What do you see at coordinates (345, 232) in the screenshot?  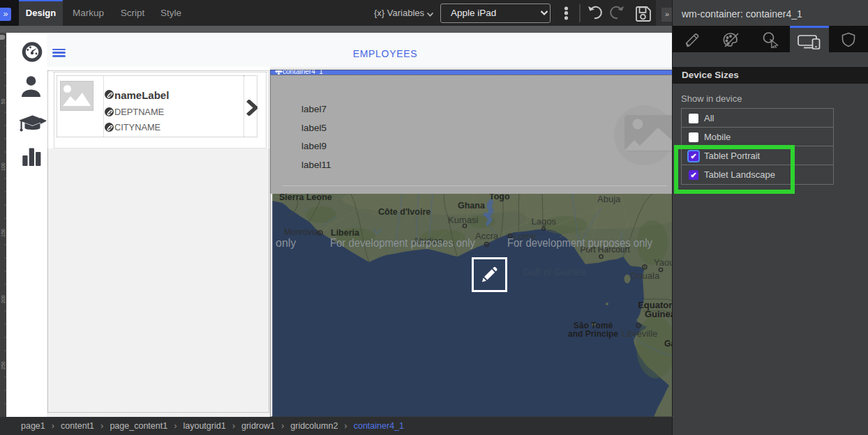 I see `svg-text: Liberia` at bounding box center [345, 232].